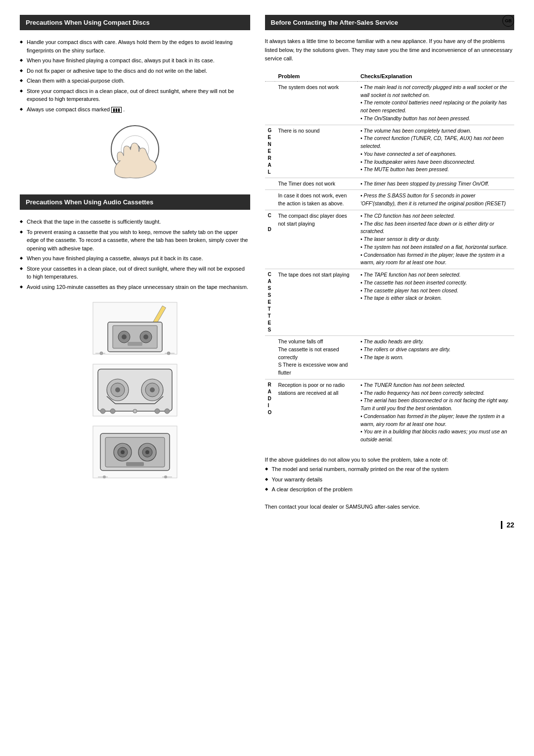 Image resolution: width=534 pixels, height=756 pixels. Describe the element at coordinates (507, 525) in the screenshot. I see `page-number: 22` at that location.